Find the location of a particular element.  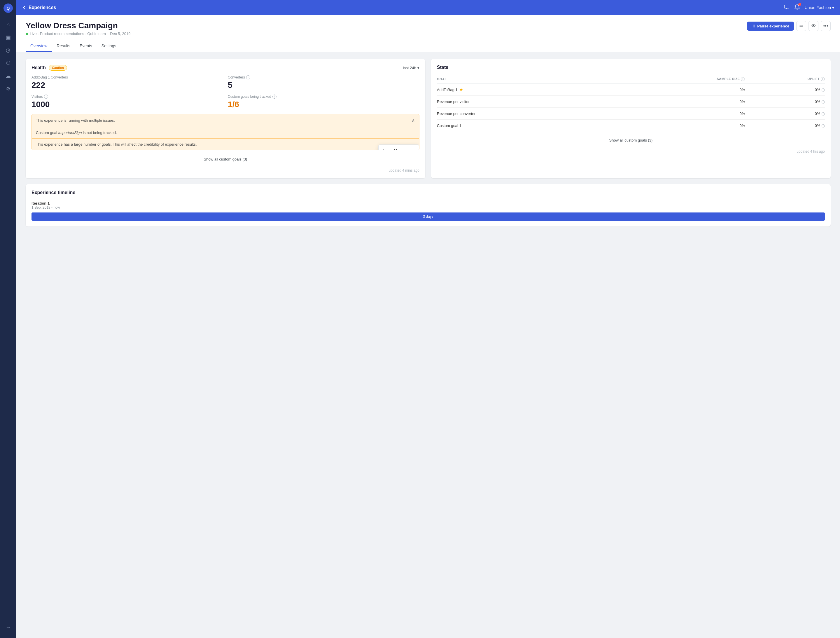

sample-info-icon: i is located at coordinates (743, 79).